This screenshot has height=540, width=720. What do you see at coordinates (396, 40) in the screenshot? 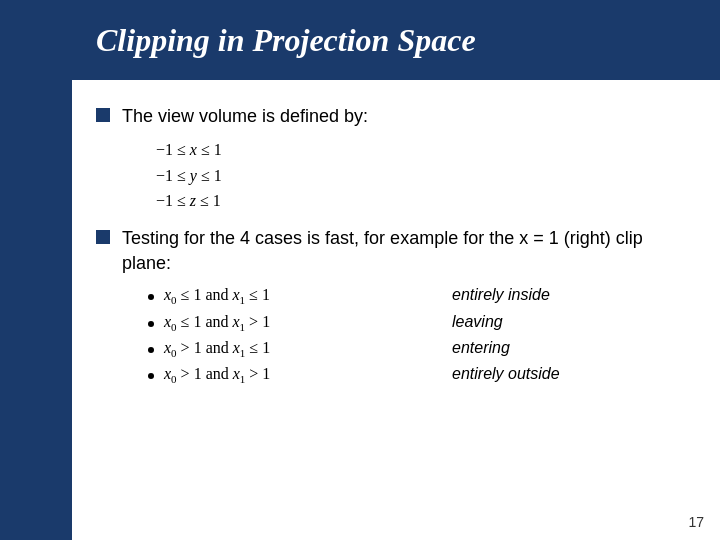
I see `header-bar: Clipping in Projection Space` at bounding box center [396, 40].